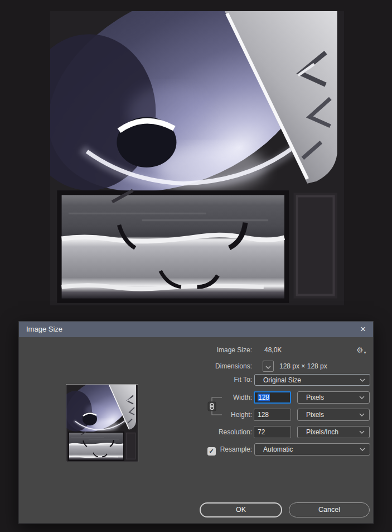 The width and height of the screenshot is (392, 532). What do you see at coordinates (328, 415) in the screenshot?
I see `height-unit-value: Pixels` at bounding box center [328, 415].